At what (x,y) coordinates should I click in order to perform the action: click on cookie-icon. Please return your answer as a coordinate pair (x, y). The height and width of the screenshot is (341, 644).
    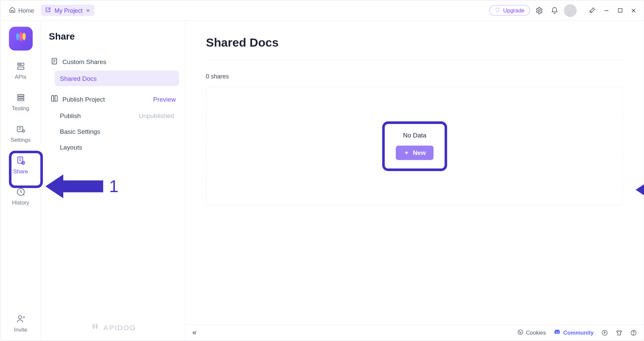
    Looking at the image, I should click on (520, 333).